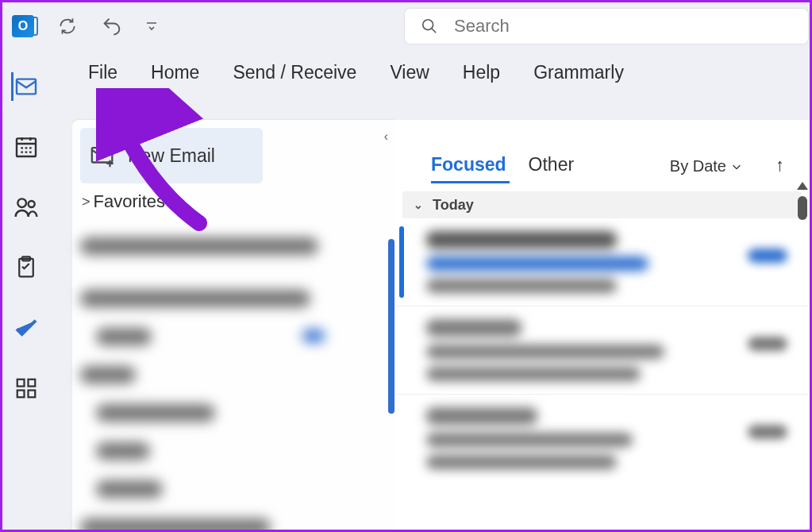  What do you see at coordinates (602, 205) in the screenshot?
I see `group-header-today: ⌄ Today` at bounding box center [602, 205].